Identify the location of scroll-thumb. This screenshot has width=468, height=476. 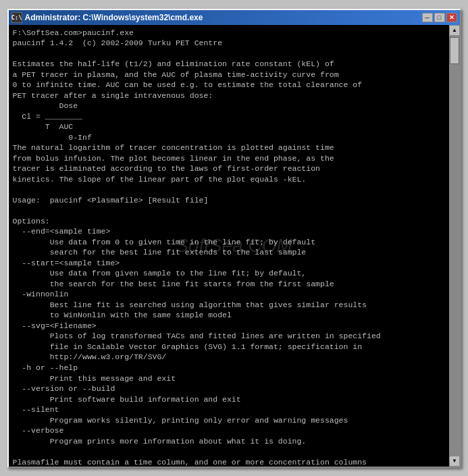
(454, 51).